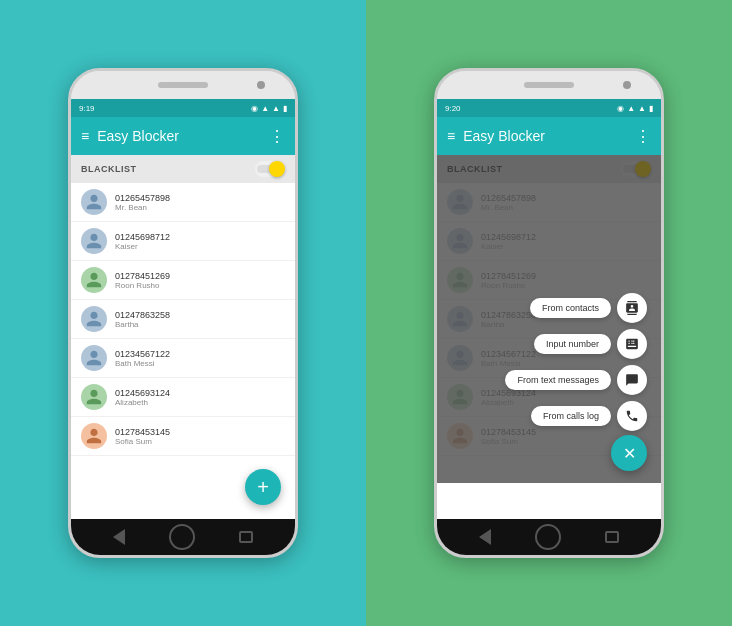 This screenshot has width=732, height=626. Describe the element at coordinates (142, 442) in the screenshot. I see `contact-name: Sofia Sum` at that location.